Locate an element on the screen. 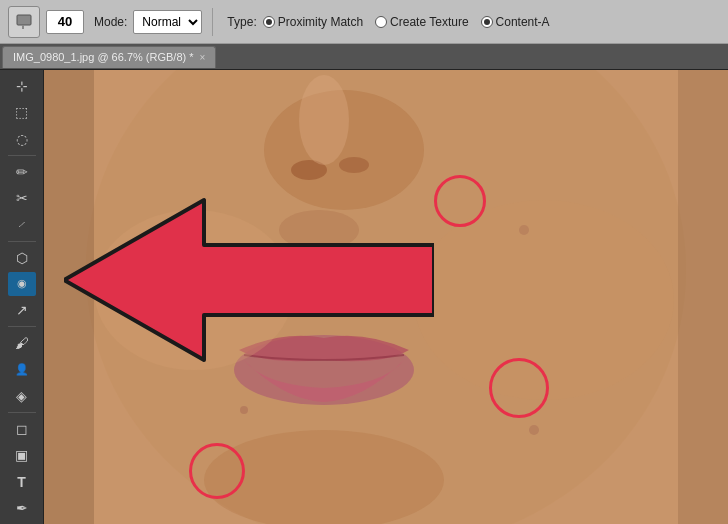 The image size is (728, 524). type-radio-group: Proximity Match Create Texture Content-A is located at coordinates (406, 22).